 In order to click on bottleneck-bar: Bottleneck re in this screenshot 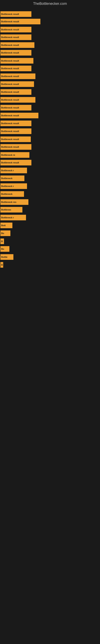, I will do `click(15, 155)`.